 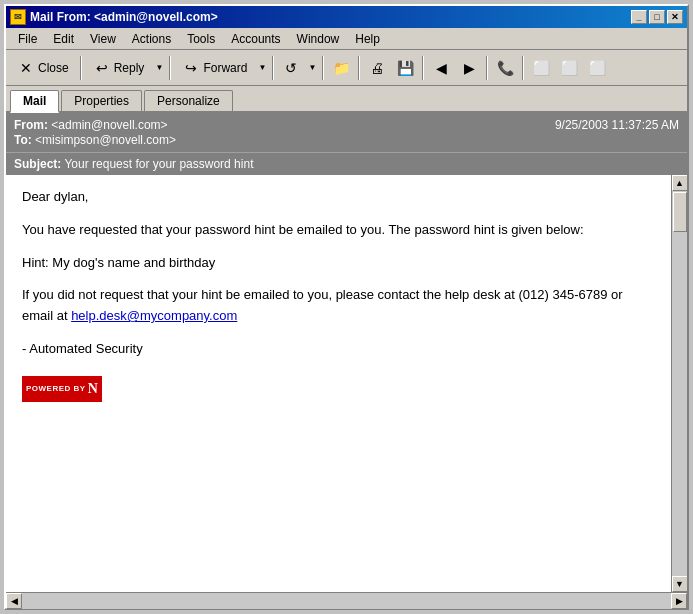 I want to click on title-bar: ✉ Mail From: <admin@novell.com> _ □ ✕, so click(x=346, y=17).